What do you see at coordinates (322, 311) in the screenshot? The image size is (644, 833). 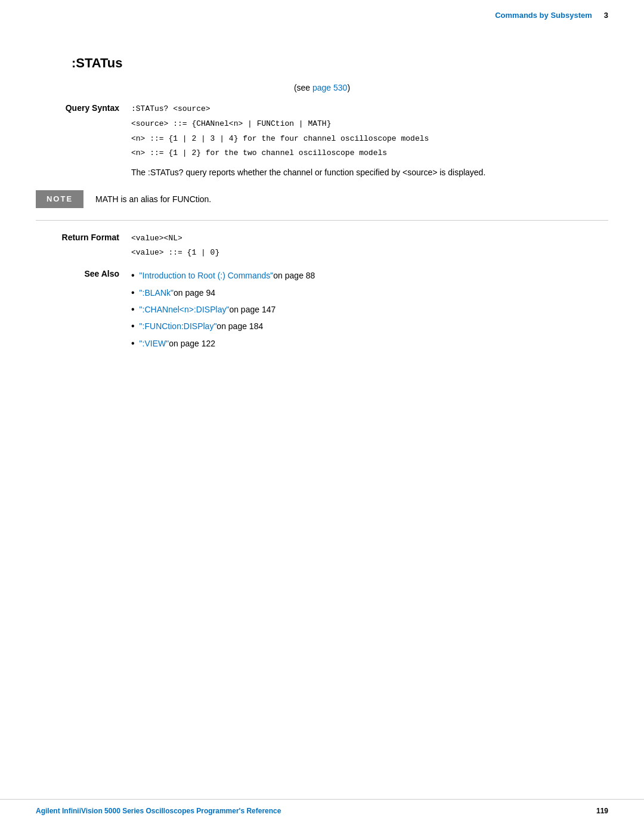 I see `see-also-row: See Also "Introduction to Root (:) Comma…` at bounding box center [322, 311].